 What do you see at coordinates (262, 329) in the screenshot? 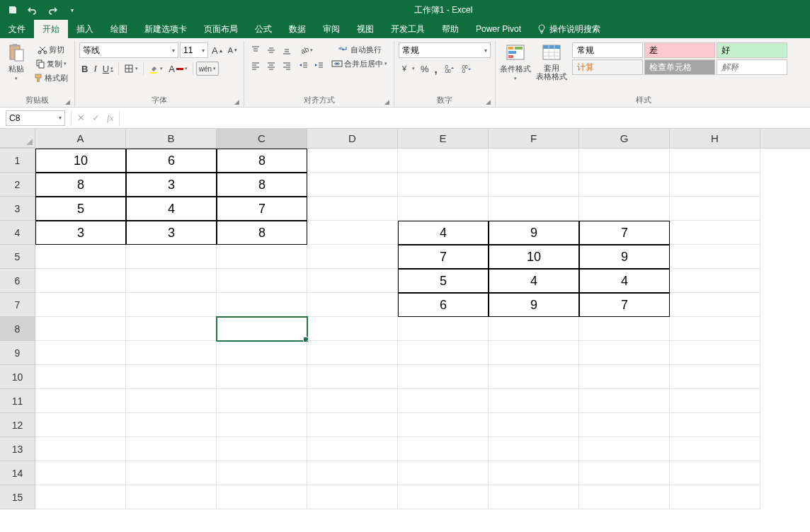
I see `cell-C8` at bounding box center [262, 329].